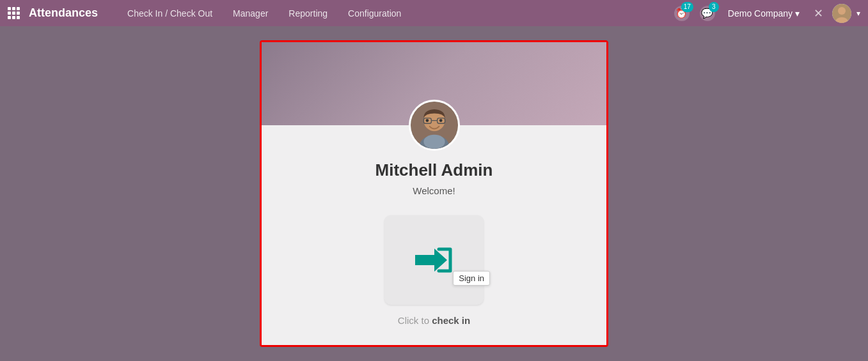 The image size is (868, 361). What do you see at coordinates (251, 13) in the screenshot?
I see `nav-manager: Manager` at bounding box center [251, 13].